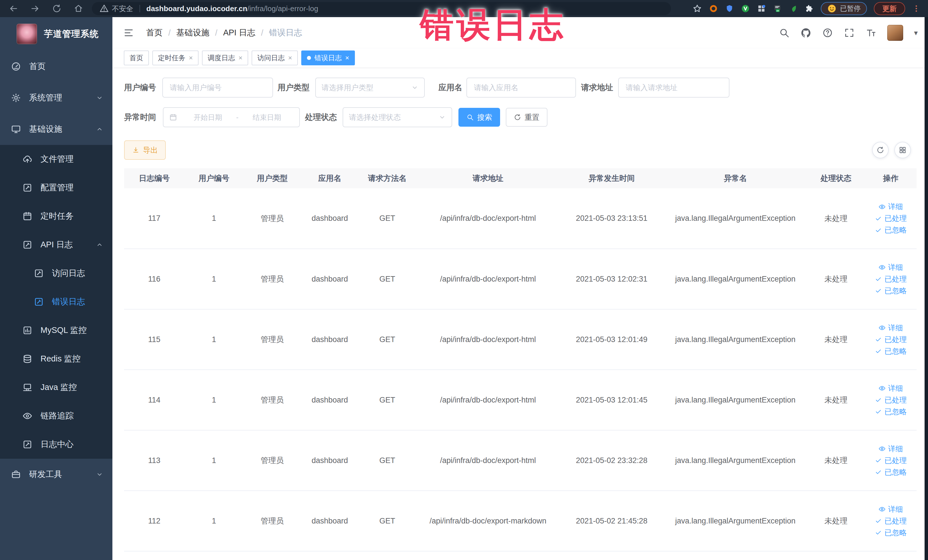 This screenshot has height=560, width=928. What do you see at coordinates (56, 444) in the screenshot?
I see `sidebar-item-13: 日志中心` at bounding box center [56, 444].